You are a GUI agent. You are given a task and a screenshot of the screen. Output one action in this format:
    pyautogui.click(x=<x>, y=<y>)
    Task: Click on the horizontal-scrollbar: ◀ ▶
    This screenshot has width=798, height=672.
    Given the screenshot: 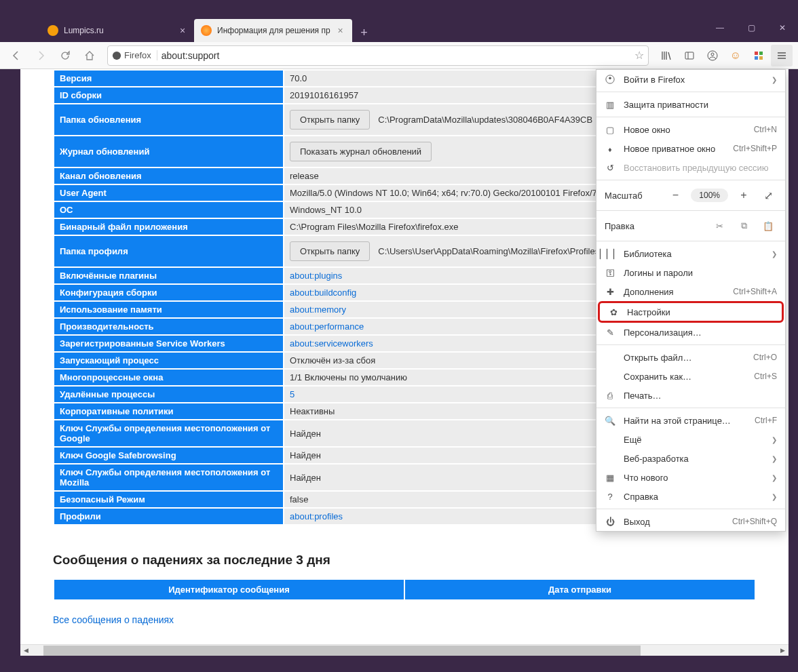 What is the action you would take?
    pyautogui.click(x=404, y=650)
    